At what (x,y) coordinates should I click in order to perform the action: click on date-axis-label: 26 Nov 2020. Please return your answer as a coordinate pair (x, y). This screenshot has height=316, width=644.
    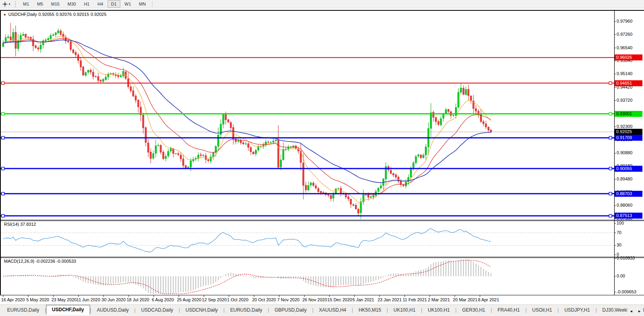
    Looking at the image, I should click on (314, 300).